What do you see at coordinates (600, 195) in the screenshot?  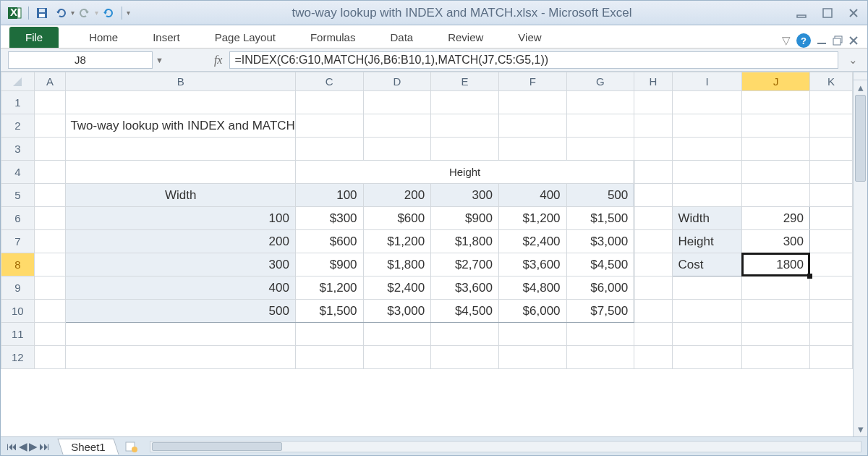 I see `height-header: 500` at bounding box center [600, 195].